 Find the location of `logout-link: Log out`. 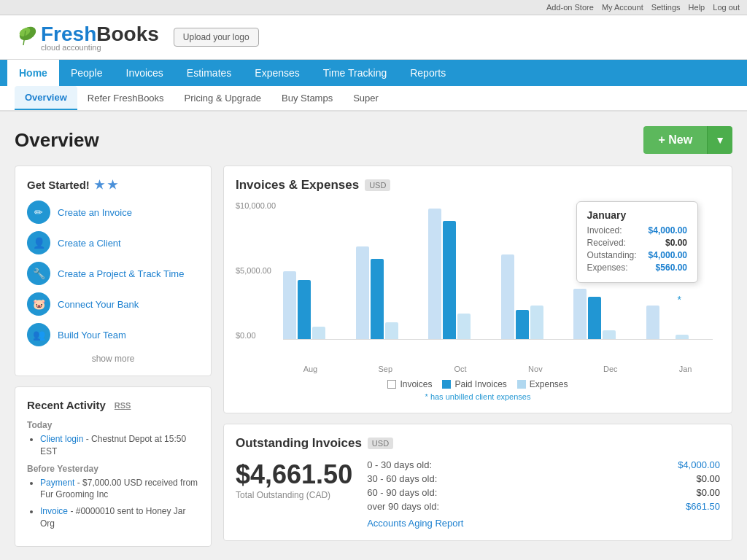

logout-link: Log out is located at coordinates (727, 7).